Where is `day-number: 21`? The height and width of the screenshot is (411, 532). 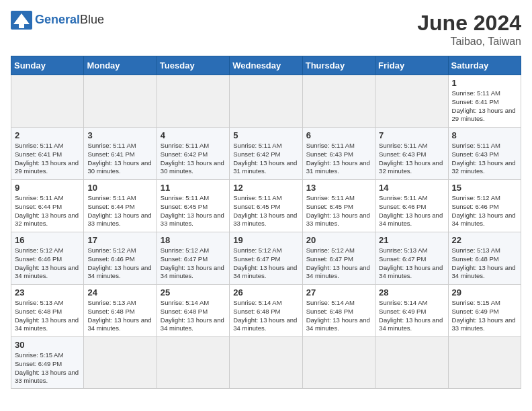 day-number: 21 is located at coordinates (411, 240).